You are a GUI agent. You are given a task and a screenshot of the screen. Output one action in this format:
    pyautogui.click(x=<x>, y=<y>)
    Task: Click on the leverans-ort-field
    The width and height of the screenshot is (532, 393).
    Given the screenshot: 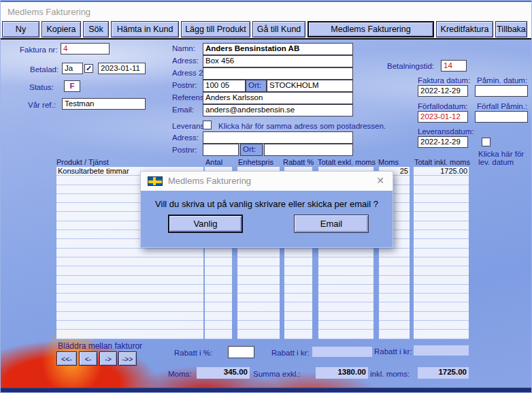 What is the action you would take?
    pyautogui.click(x=309, y=150)
    